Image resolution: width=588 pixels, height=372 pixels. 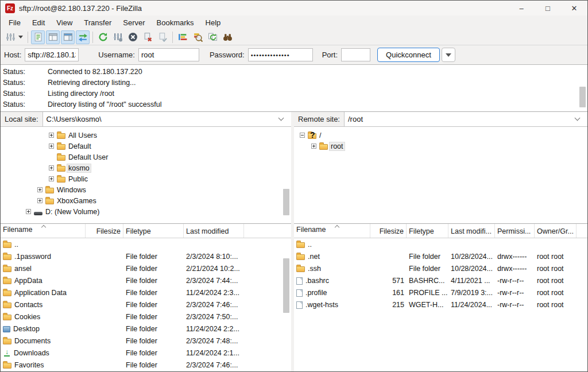 What do you see at coordinates (52, 55) in the screenshot?
I see `host-input` at bounding box center [52, 55].